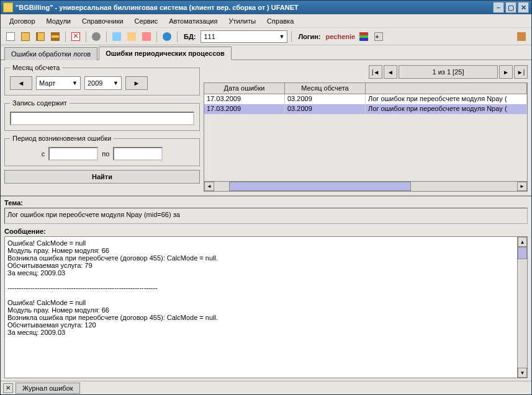 The image size is (532, 395). What do you see at coordinates (132, 37) in the screenshot?
I see `tool-b-icon` at bounding box center [132, 37].